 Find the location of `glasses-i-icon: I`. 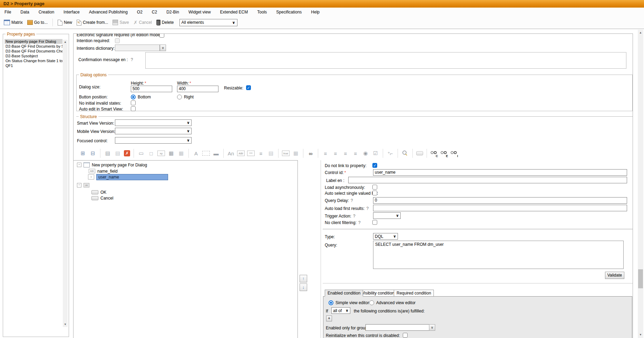

glasses-i-icon: I is located at coordinates (454, 153).